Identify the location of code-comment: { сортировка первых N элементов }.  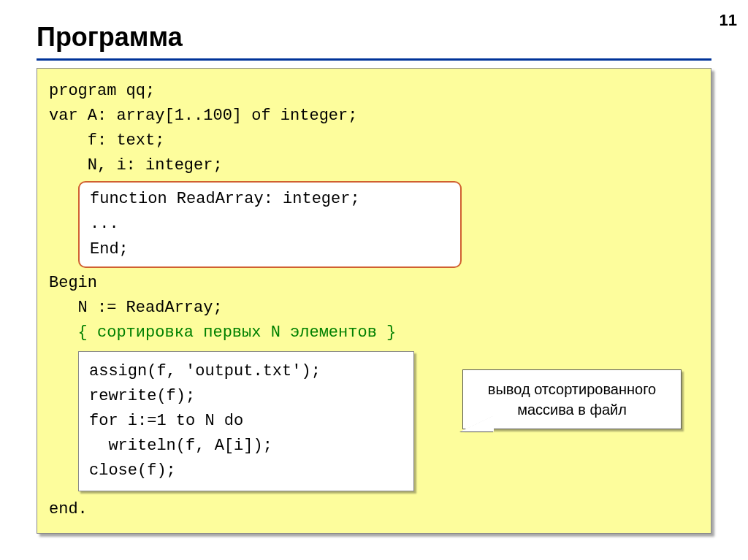
(374, 333).